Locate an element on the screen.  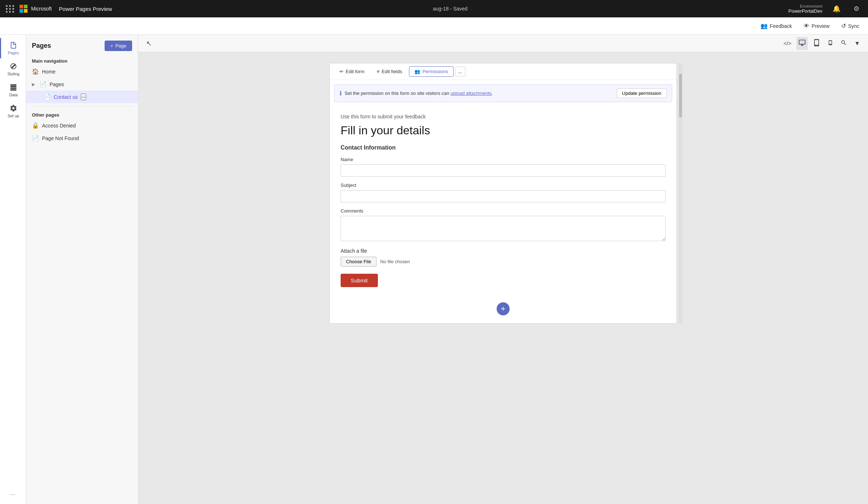
comments-label: Comments is located at coordinates (503, 211).